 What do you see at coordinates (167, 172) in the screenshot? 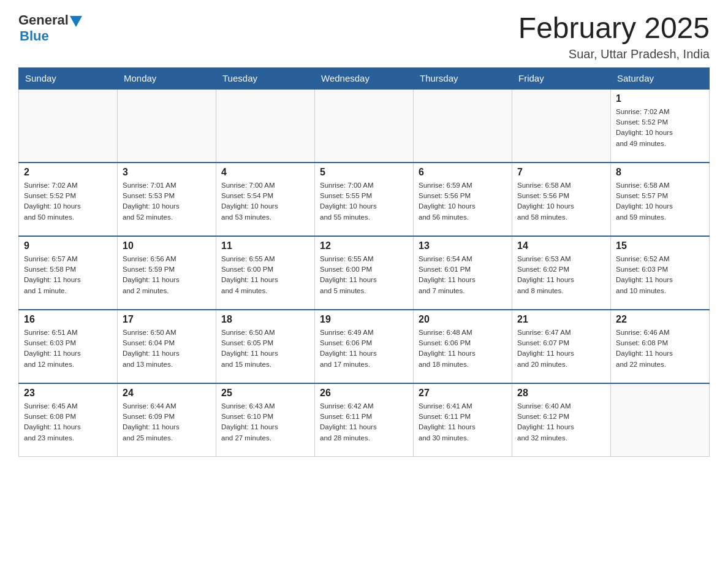
I see `day-number: 3` at bounding box center [167, 172].